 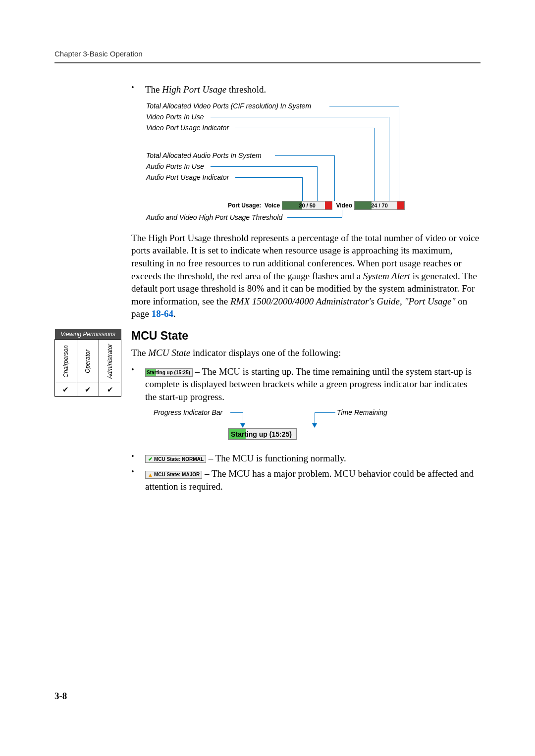 What do you see at coordinates (272, 205) in the screenshot?
I see `voice-label: Voice` at bounding box center [272, 205].